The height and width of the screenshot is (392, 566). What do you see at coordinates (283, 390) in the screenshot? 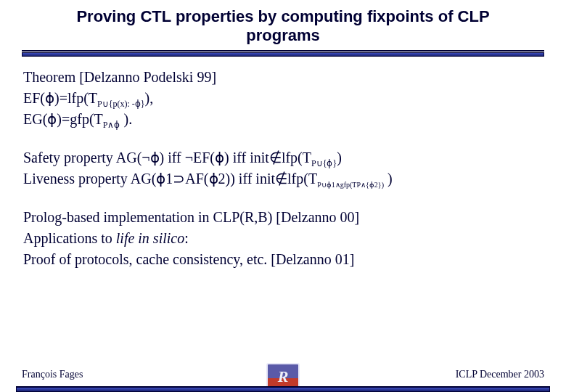
I see `footer-divider-bar` at bounding box center [283, 390].